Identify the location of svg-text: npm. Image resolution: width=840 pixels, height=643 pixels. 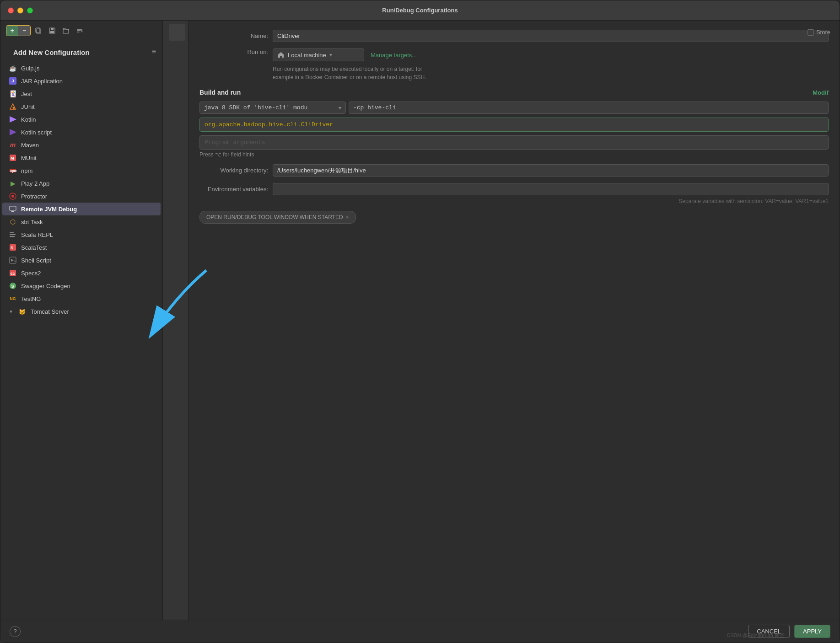
(13, 171).